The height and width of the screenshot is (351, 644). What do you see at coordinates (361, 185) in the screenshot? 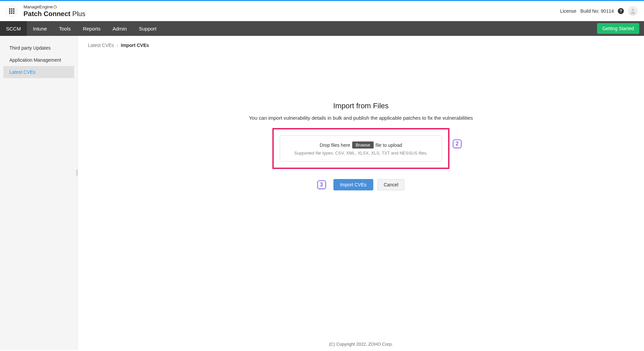
I see `action-row: 3 Import CVEs Cancel` at bounding box center [361, 185].